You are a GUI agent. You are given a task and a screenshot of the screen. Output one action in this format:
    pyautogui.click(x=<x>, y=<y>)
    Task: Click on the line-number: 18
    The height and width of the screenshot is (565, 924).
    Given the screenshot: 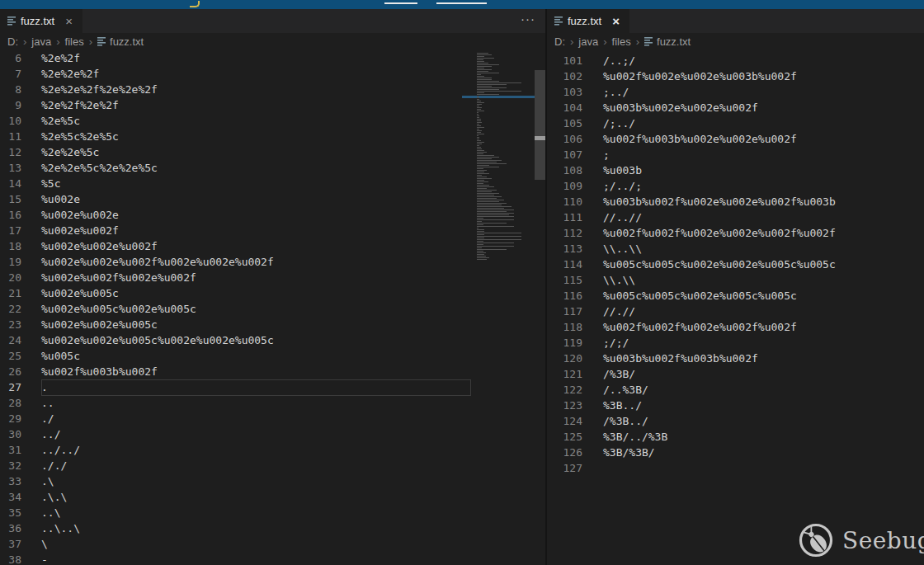 What is the action you would take?
    pyautogui.click(x=11, y=246)
    